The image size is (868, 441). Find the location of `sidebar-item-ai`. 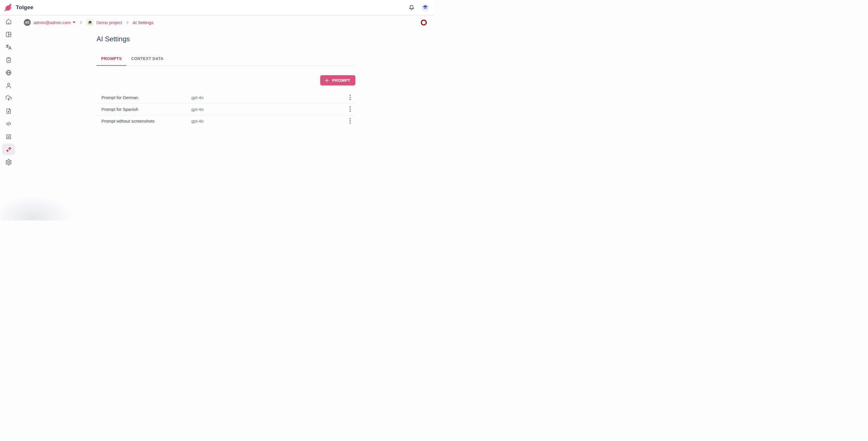

sidebar-item-ai is located at coordinates (9, 149).